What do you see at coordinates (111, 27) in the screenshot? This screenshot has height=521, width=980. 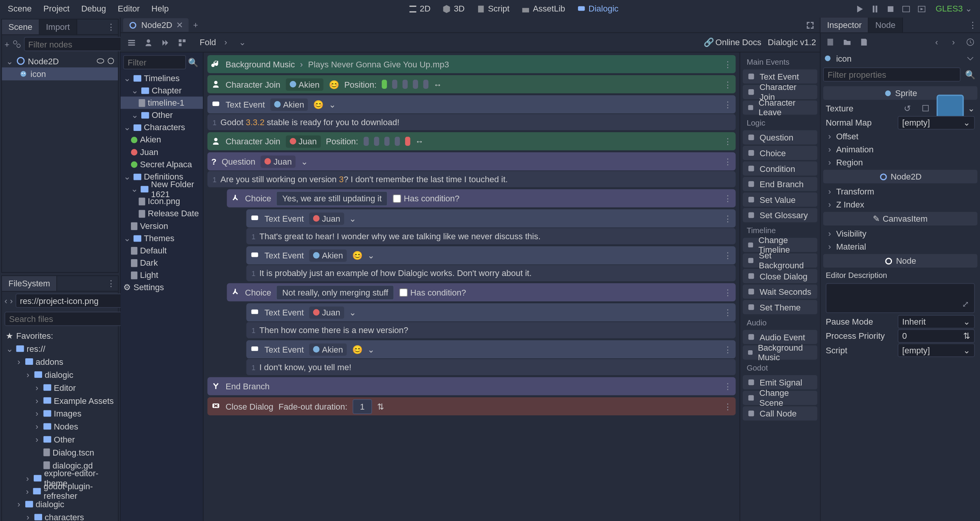 I see `scene-panel-menu: ⋮` at bounding box center [111, 27].